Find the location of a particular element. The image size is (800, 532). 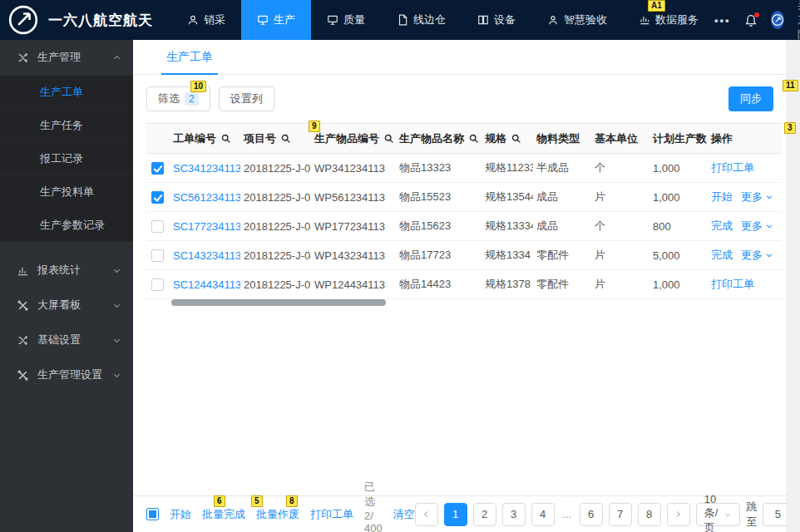

nav-item-smart-acceptance: 智慧验收 is located at coordinates (577, 20).